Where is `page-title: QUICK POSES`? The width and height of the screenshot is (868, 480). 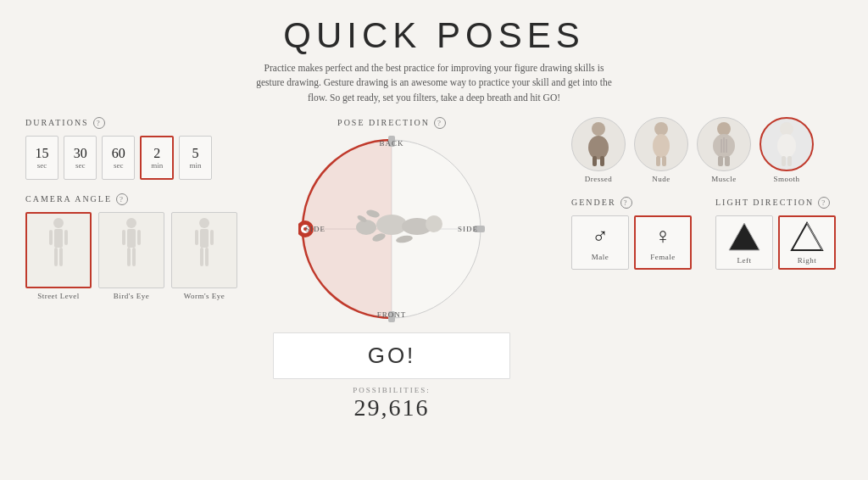 page-title: QUICK POSES is located at coordinates (434, 36).